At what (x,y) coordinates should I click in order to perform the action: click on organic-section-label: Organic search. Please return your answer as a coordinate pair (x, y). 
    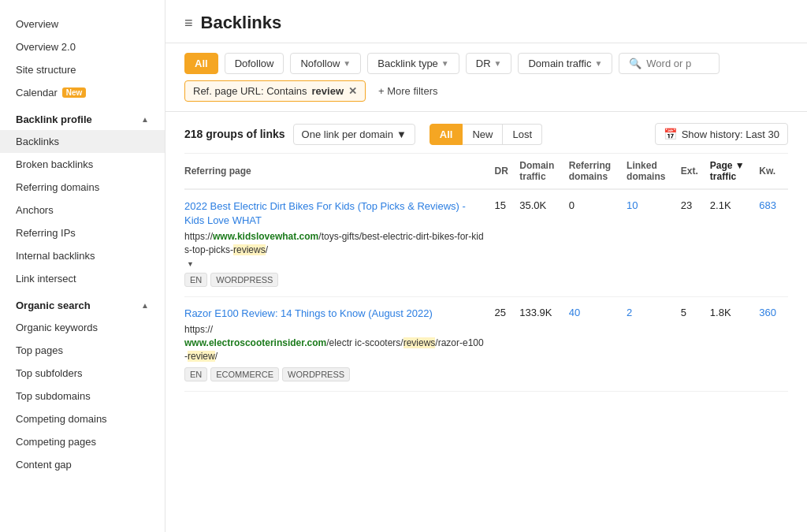
    Looking at the image, I should click on (54, 306).